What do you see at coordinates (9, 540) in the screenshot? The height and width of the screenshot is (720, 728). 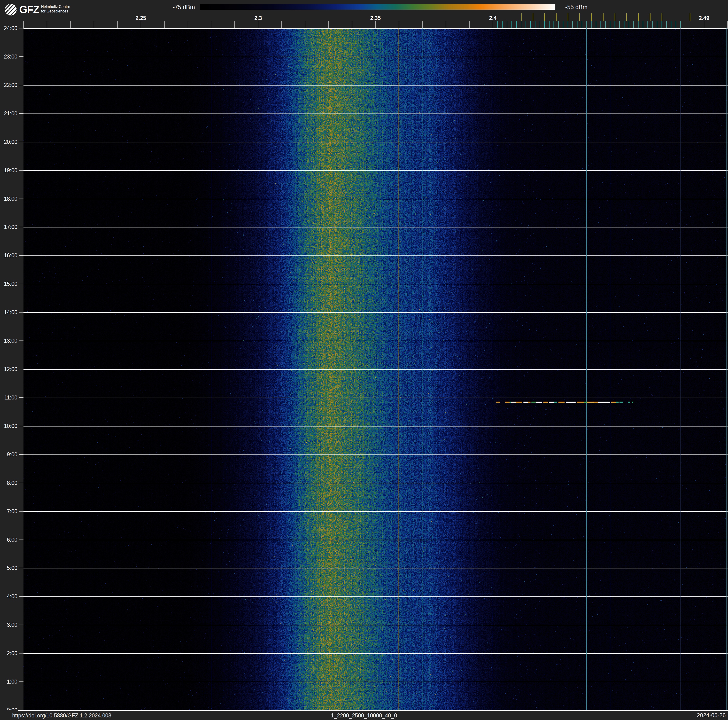 I see `time-axis-label: 6:00` at bounding box center [9, 540].